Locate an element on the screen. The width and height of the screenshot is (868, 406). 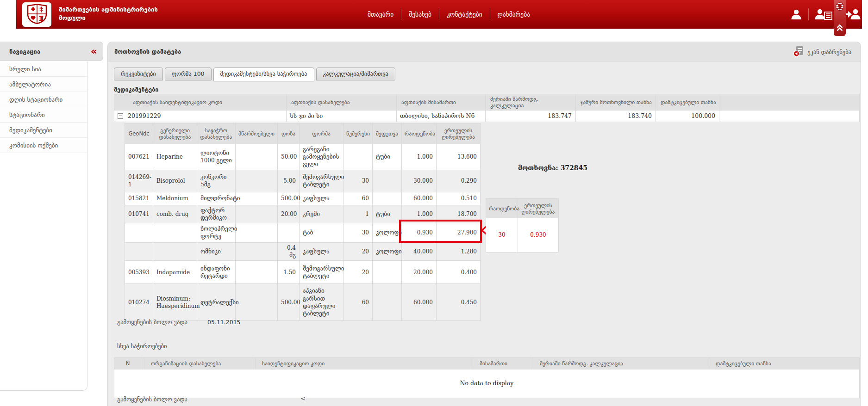
nav-item-3: დახმარება is located at coordinates (514, 14).